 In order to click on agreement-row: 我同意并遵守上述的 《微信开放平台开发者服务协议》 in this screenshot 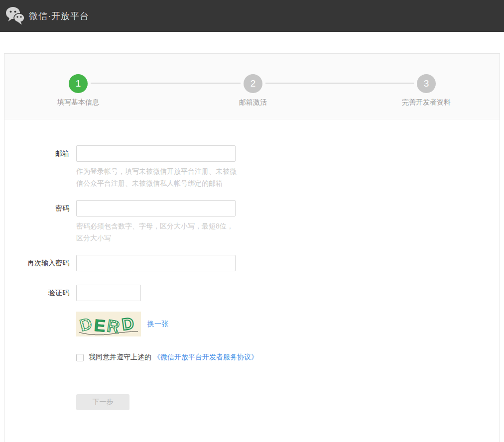, I will do `click(288, 357)`.